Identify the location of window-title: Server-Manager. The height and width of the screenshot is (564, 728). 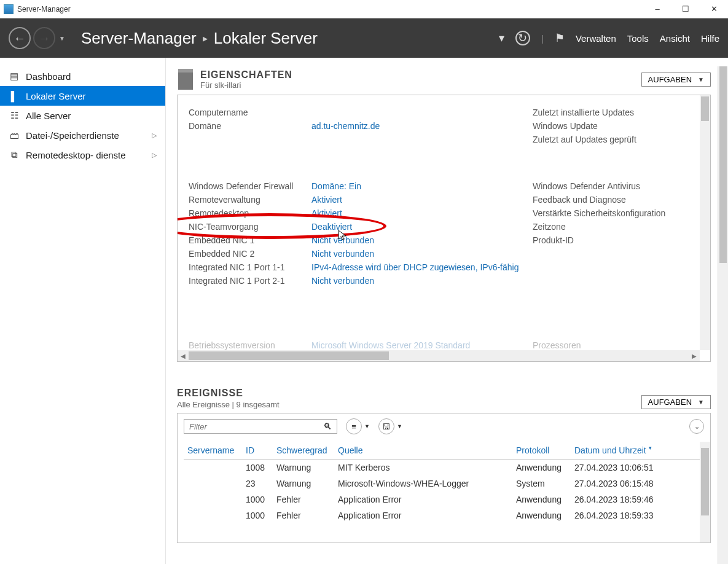
(44, 9).